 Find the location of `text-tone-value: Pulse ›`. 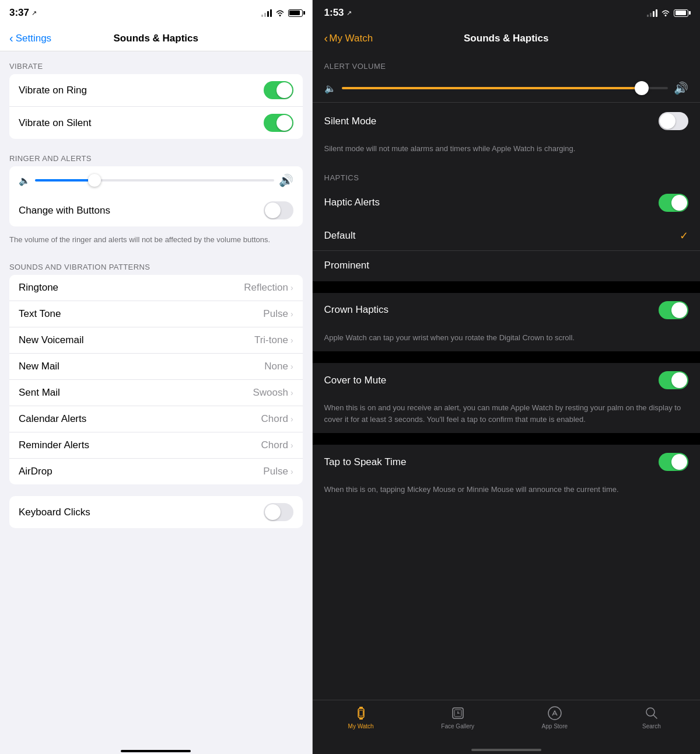

text-tone-value: Pulse › is located at coordinates (278, 314).